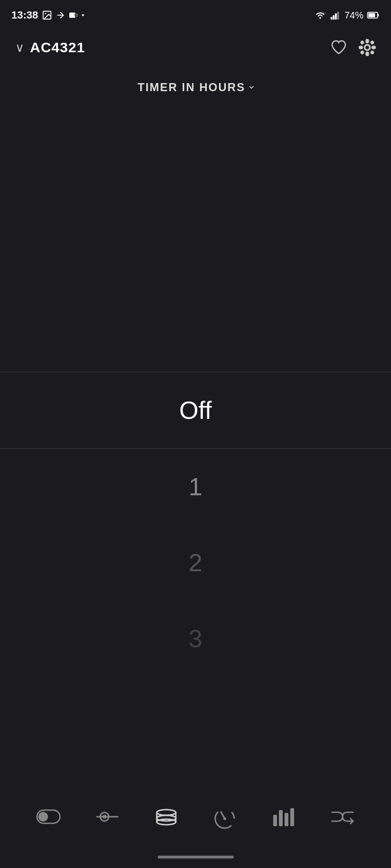  I want to click on picker-value-1: 1, so click(196, 487).